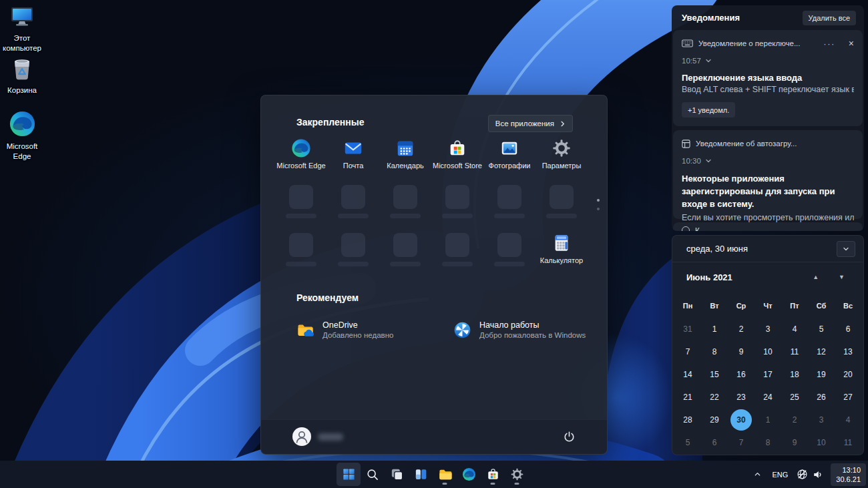 This screenshot has height=488, width=868. What do you see at coordinates (848, 397) in the screenshot?
I see `calendar-day: 27` at bounding box center [848, 397].